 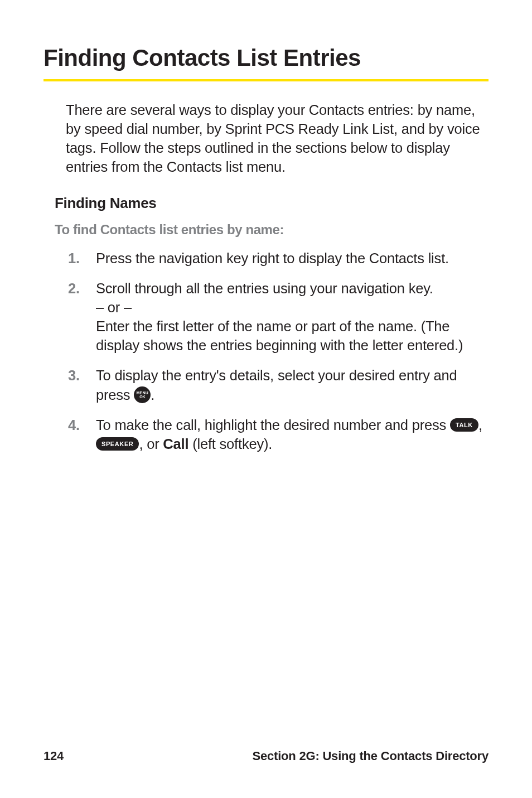 I want to click on speaker-key-icon: SPEAKER, so click(x=117, y=444).